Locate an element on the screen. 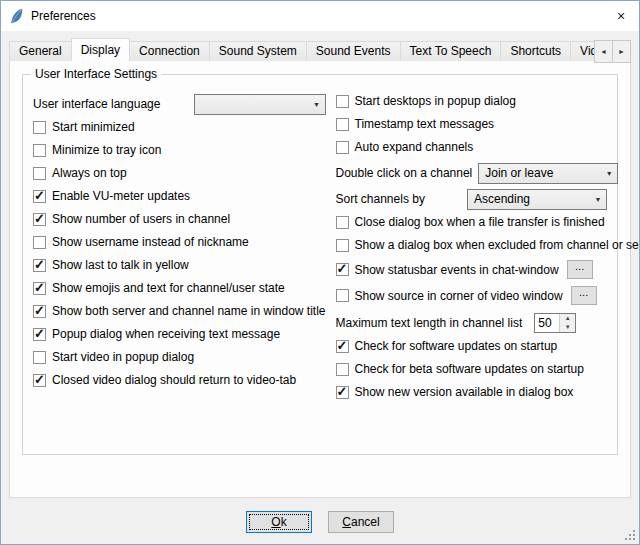 Image resolution: width=640 pixels, height=545 pixels. checkbox-label: Show both server and channel name in win… is located at coordinates (189, 311).